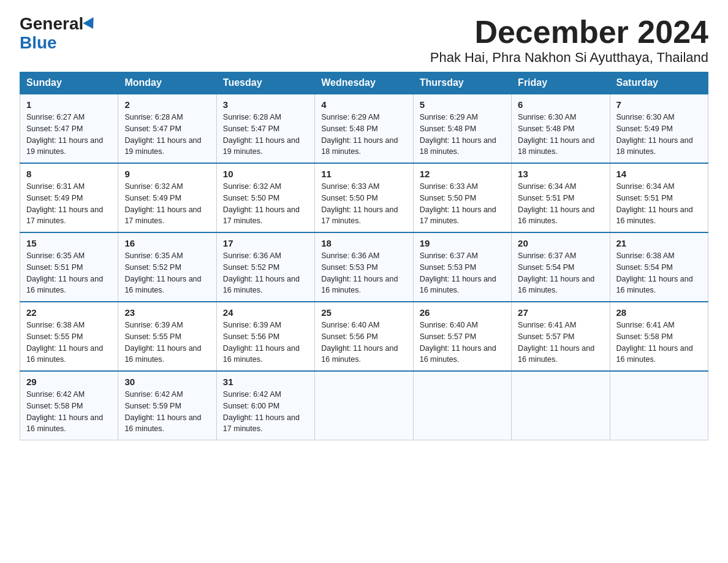 This screenshot has width=728, height=563. I want to click on page-header: General Blue December 2024 Phak Hai, Phr…, so click(364, 40).